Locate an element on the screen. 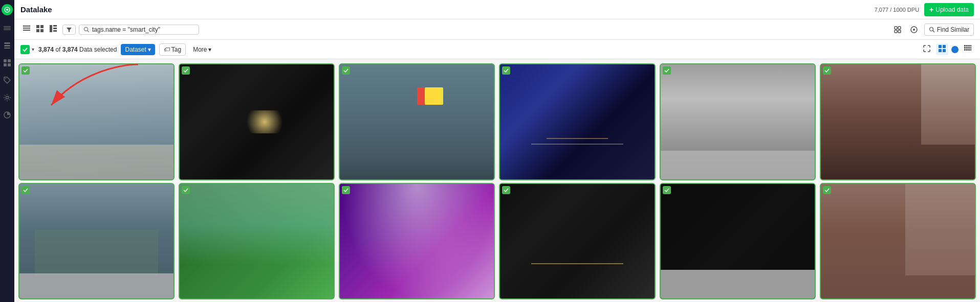  sidebar-item-analytics is located at coordinates (7, 115).